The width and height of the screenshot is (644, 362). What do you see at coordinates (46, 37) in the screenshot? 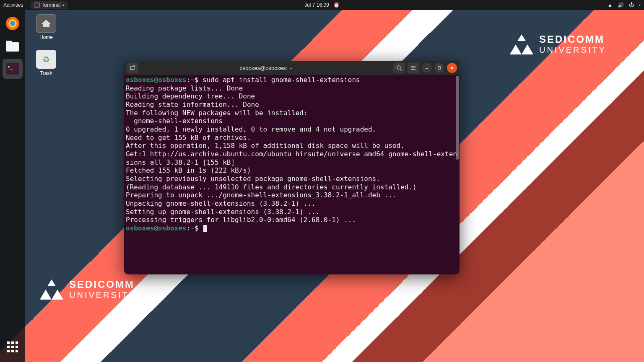
I see `desktop-label: Home` at bounding box center [46, 37].